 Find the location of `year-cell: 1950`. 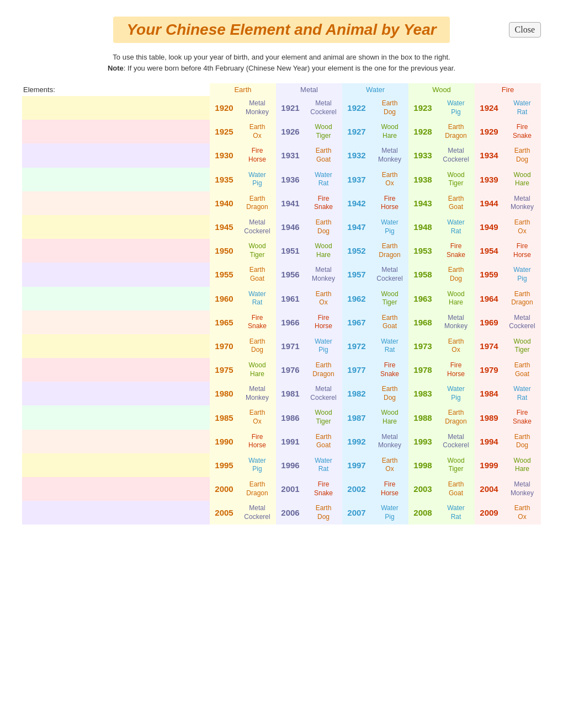

year-cell: 1950 is located at coordinates (224, 250).